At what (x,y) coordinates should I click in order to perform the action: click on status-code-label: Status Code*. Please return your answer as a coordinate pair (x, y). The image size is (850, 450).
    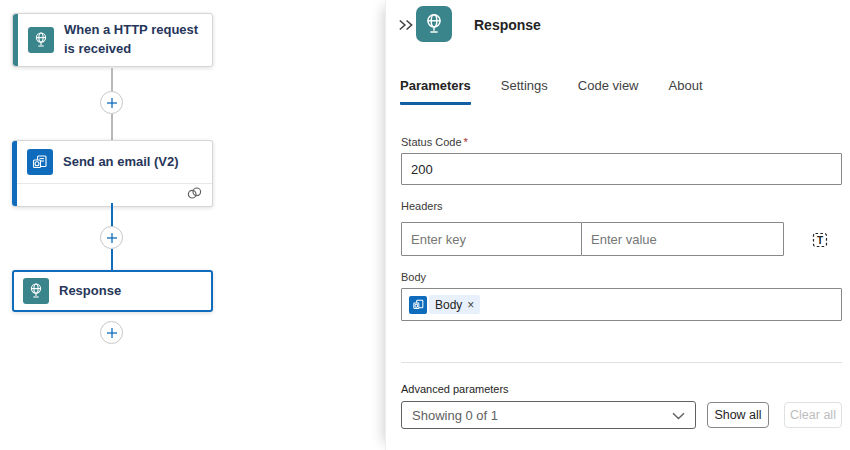
    Looking at the image, I should click on (434, 142).